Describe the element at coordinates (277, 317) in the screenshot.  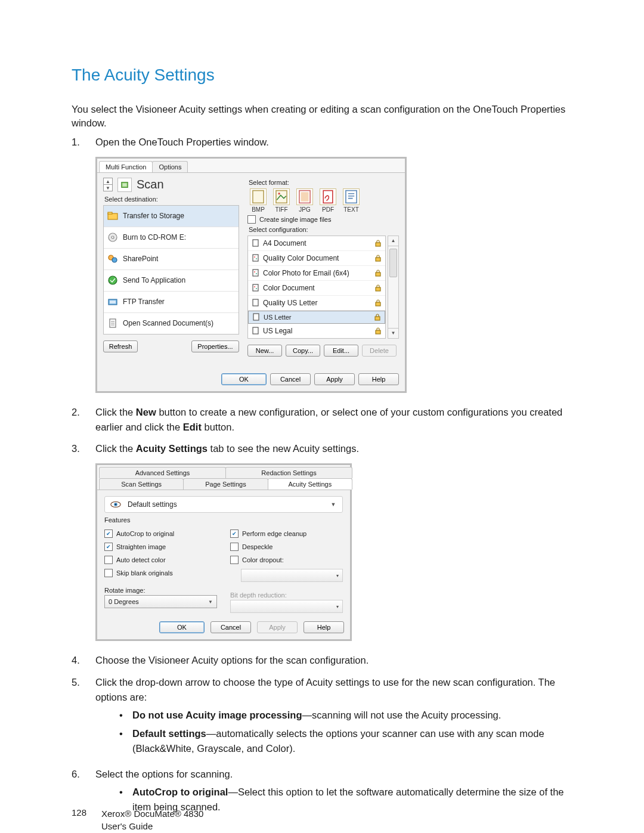
I see `cfg-label: US Letter` at that location.